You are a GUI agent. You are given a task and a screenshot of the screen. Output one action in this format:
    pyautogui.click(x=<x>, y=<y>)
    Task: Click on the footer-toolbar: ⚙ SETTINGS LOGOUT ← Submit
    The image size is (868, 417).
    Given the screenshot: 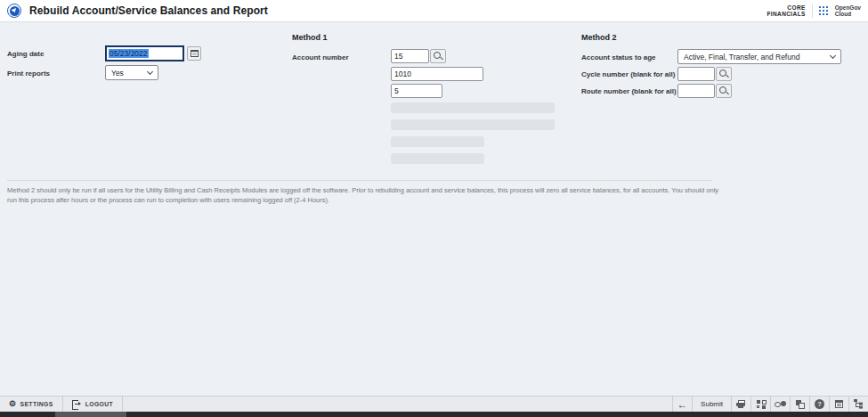 What is the action you would take?
    pyautogui.click(x=434, y=404)
    